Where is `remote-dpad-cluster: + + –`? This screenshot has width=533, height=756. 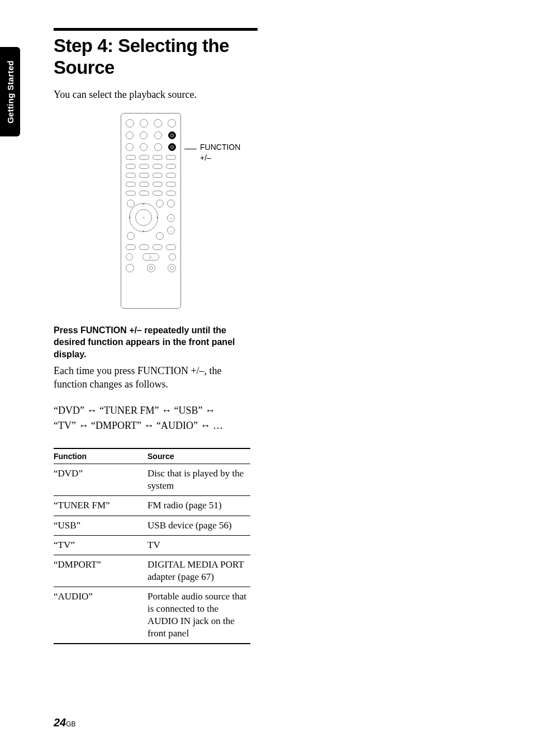 remote-dpad-cluster: + + – is located at coordinates (151, 220).